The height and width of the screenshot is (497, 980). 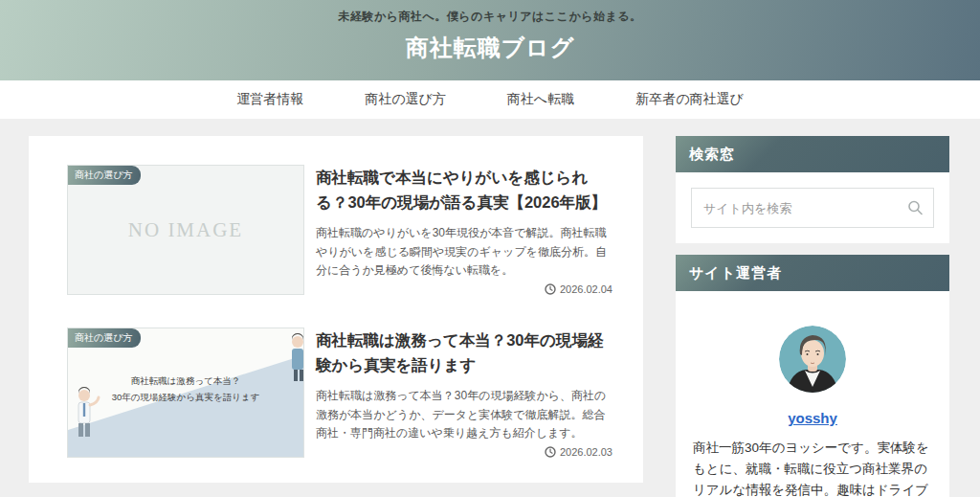 What do you see at coordinates (813, 395) in the screenshot?
I see `author-widget-body: yosshy 商社一筋30年のヨッシーです。実体験をもとに、就職・転職に役立つ商…` at bounding box center [813, 395].